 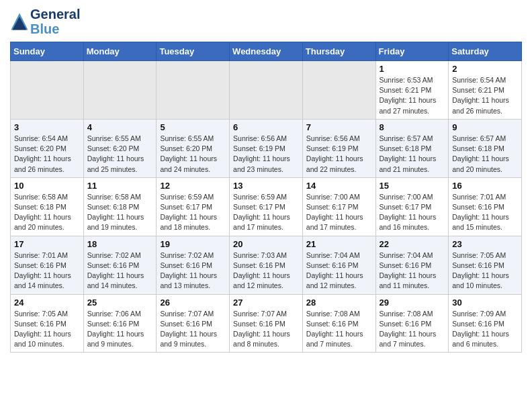 I want to click on weekday-header: Saturday, so click(x=485, y=52).